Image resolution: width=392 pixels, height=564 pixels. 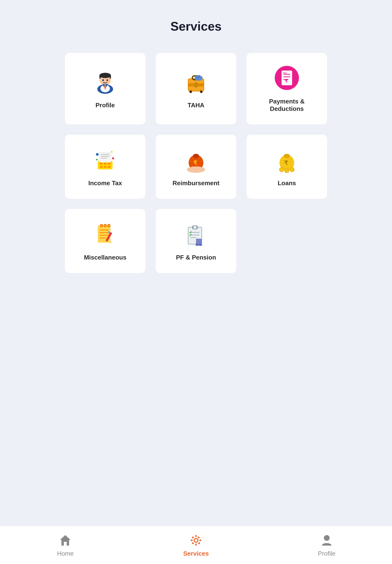 What do you see at coordinates (105, 234) in the screenshot?
I see `miscellaneous-icon` at bounding box center [105, 234].